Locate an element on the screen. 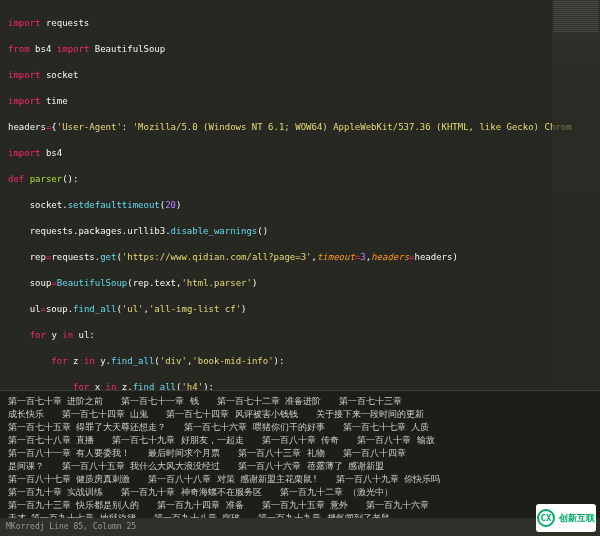 The image size is (600, 536). code-line: soup=BeautifulSoup(rep.text,'html.parser… is located at coordinates (300, 284).